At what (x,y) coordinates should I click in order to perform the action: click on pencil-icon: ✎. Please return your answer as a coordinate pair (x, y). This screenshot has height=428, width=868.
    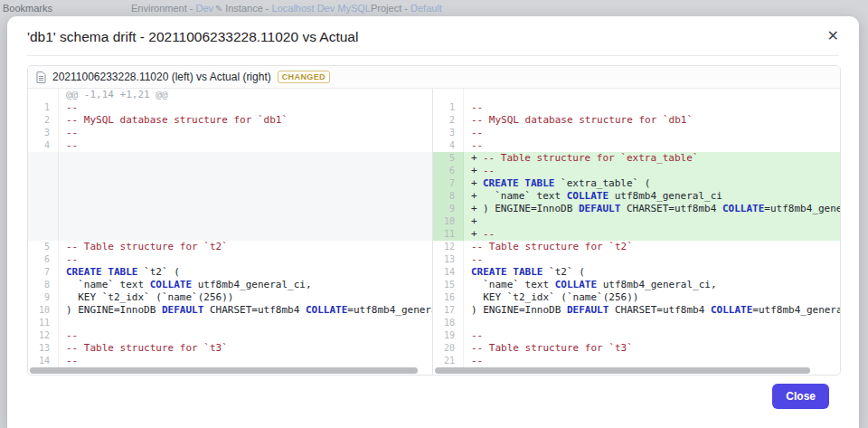
    Looking at the image, I should click on (221, 9).